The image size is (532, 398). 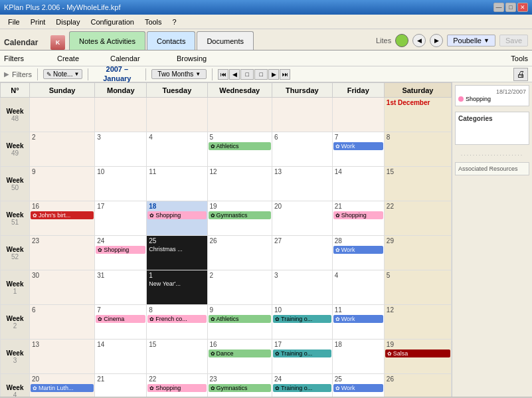 I want to click on lites-green-btn, so click(x=402, y=41).